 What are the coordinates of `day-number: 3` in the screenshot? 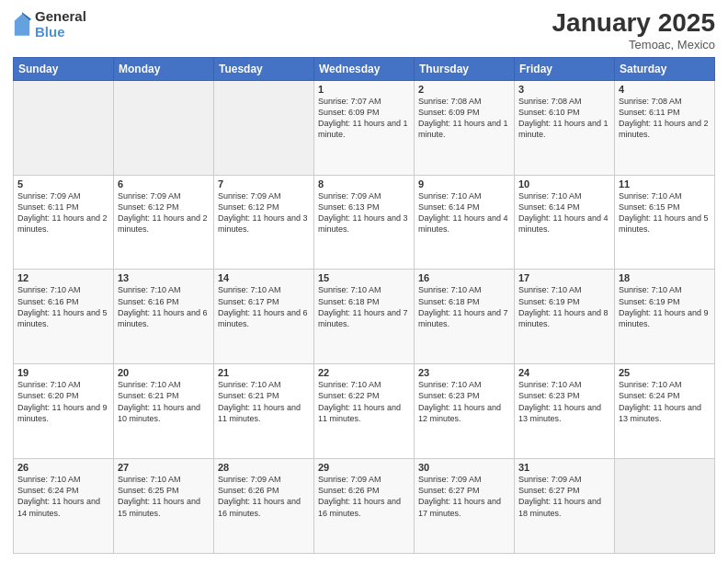 It's located at (564, 89).